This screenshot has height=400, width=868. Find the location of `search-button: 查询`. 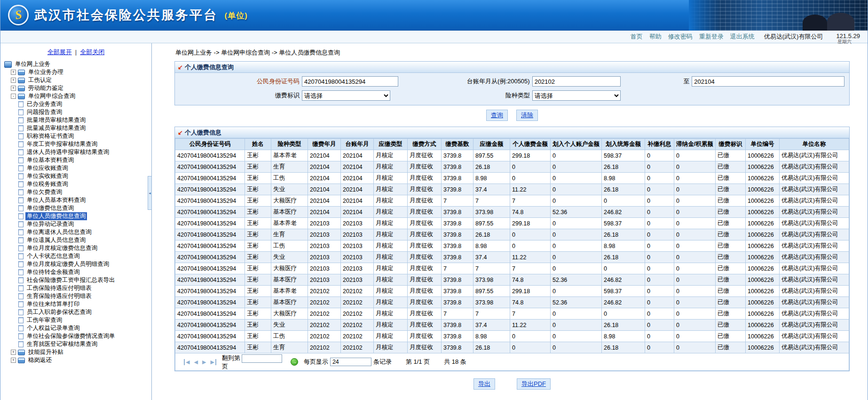

search-button: 查询 is located at coordinates (497, 115).